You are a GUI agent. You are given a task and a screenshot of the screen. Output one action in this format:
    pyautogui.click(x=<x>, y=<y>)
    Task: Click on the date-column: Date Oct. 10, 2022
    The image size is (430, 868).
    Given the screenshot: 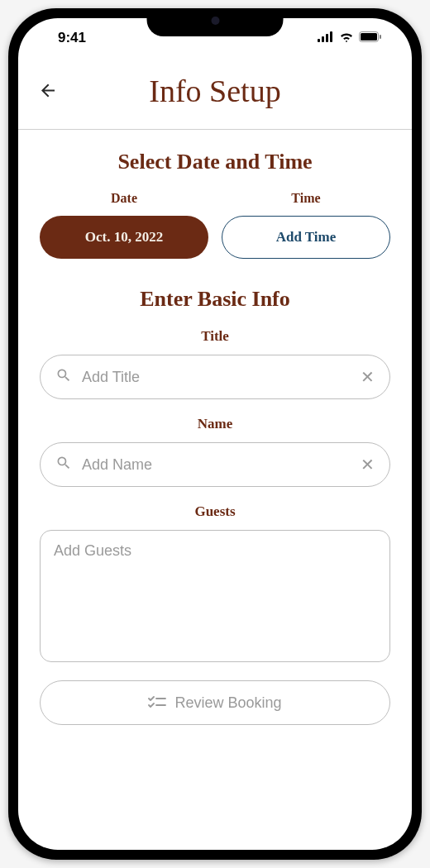 What is the action you would take?
    pyautogui.click(x=124, y=225)
    